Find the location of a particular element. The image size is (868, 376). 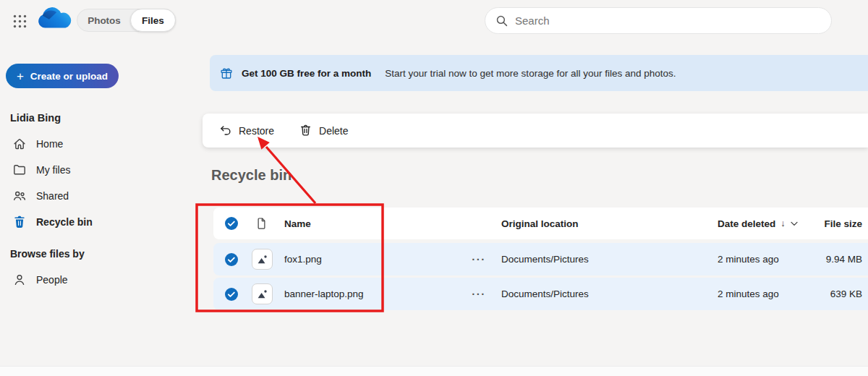

banner-title: Get 100 GB free for a month is located at coordinates (307, 74).